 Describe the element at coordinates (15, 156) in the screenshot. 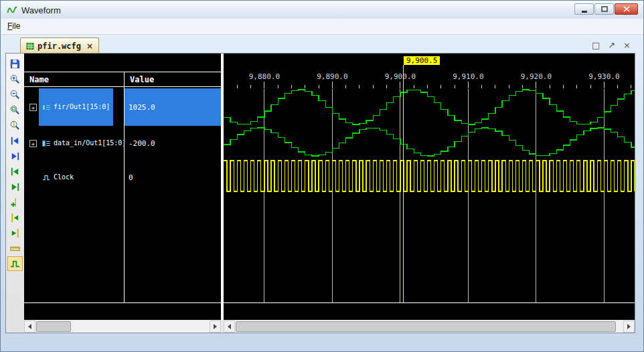

I see `go-to-latest-button` at that location.